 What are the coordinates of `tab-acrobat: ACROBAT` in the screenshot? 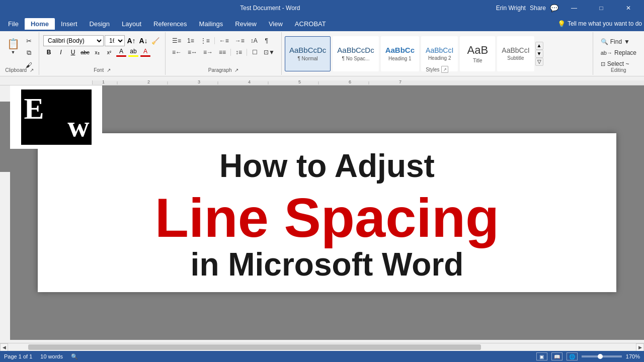 It's located at (310, 24).